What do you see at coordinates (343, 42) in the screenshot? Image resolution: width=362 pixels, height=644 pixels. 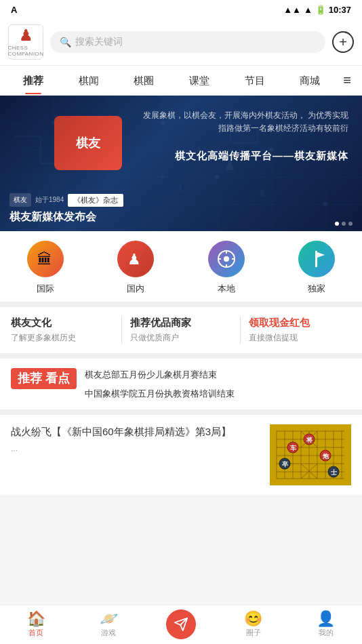 I see `add-button: +` at bounding box center [343, 42].